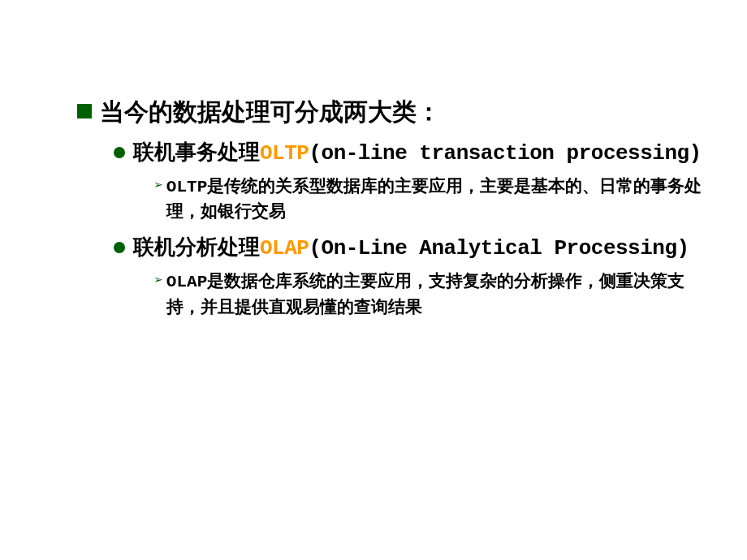 This screenshot has width=747, height=560. I want to click on list-item-oltp-detail: ➢ OLTP是传统的关系型数据库的主要应用，主要是基本的、日常的事务处理，如银行…, so click(451, 200).